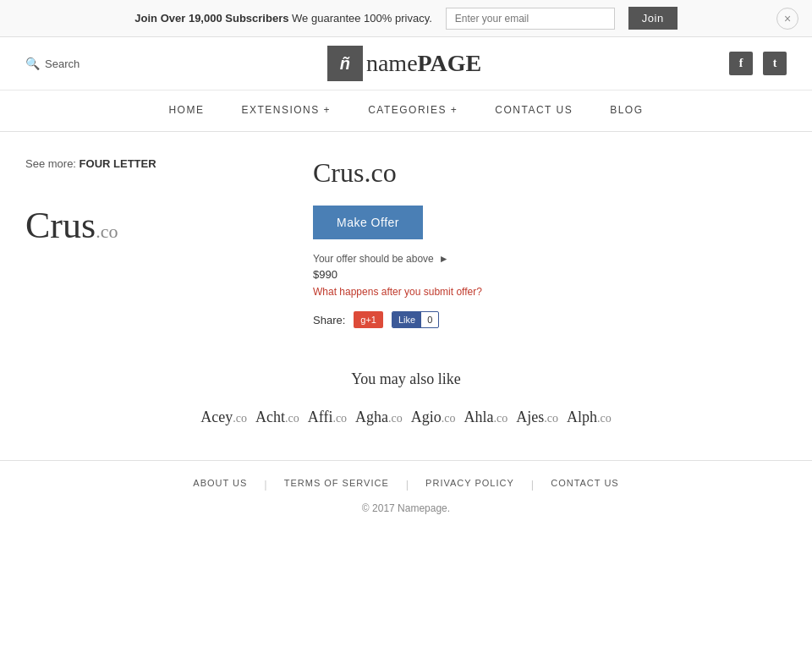 This screenshot has height=669, width=812. Describe the element at coordinates (450, 63) in the screenshot. I see `logo-suffix: PAGE` at that location.